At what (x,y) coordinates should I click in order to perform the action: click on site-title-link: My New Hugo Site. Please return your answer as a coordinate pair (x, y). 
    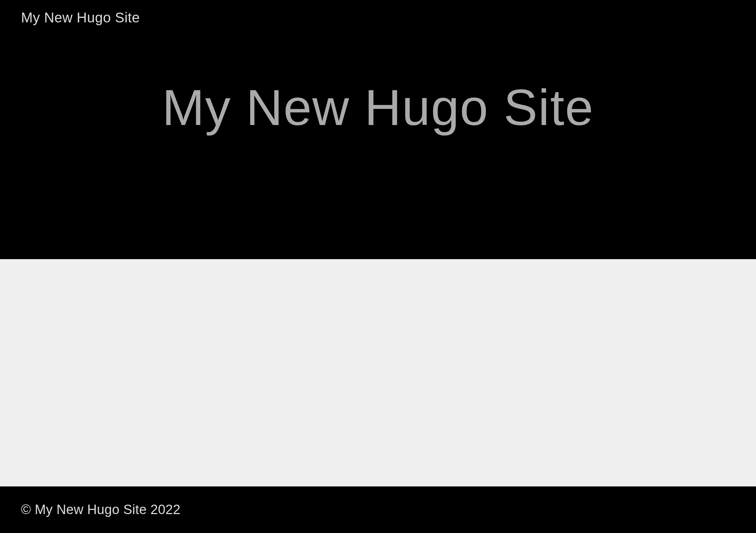
    Looking at the image, I should click on (81, 18).